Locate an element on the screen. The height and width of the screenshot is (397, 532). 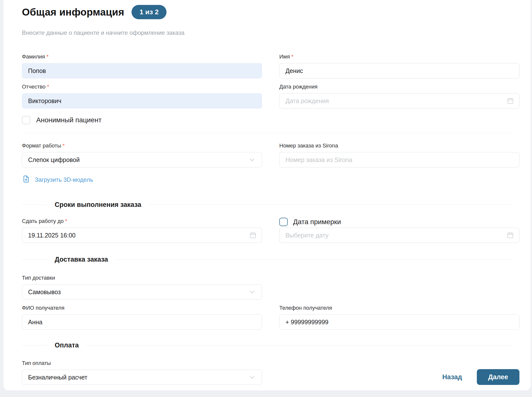
divider is located at coordinates (268, 133).